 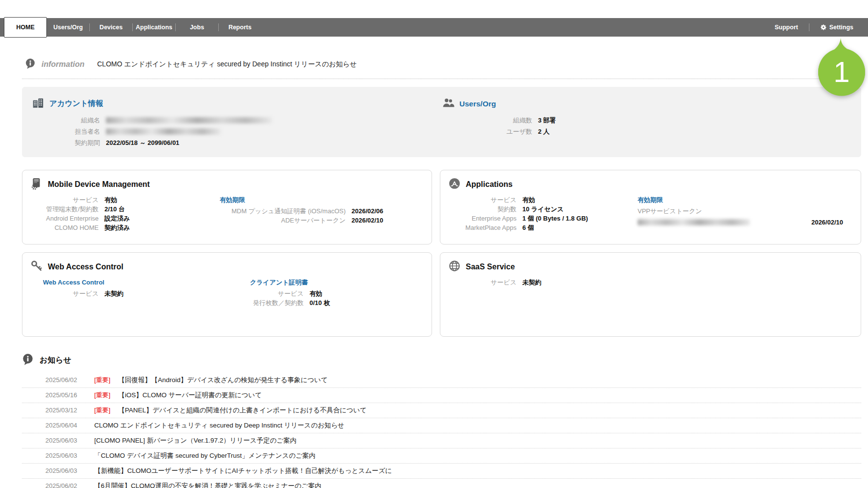 I want to click on tab-users-org: Users/Org, so click(x=68, y=27).